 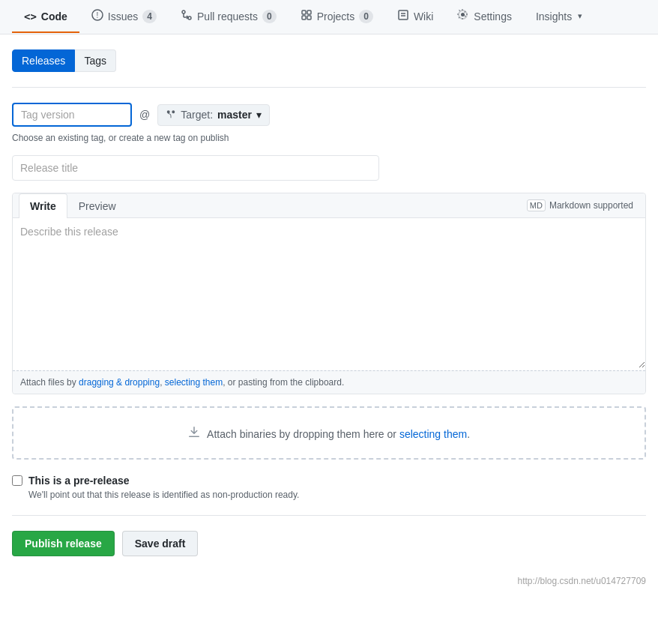 What do you see at coordinates (303, 434) in the screenshot?
I see `binaries-text-1: Attach binaries by dropping them here or` at bounding box center [303, 434].